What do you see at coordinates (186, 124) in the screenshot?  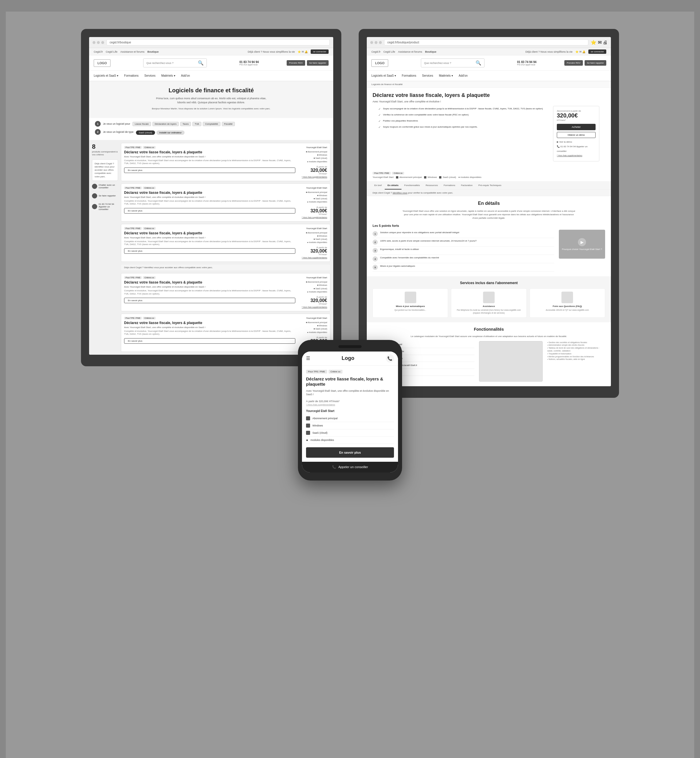 I see `chip-taxes: Taxes` at bounding box center [186, 124].